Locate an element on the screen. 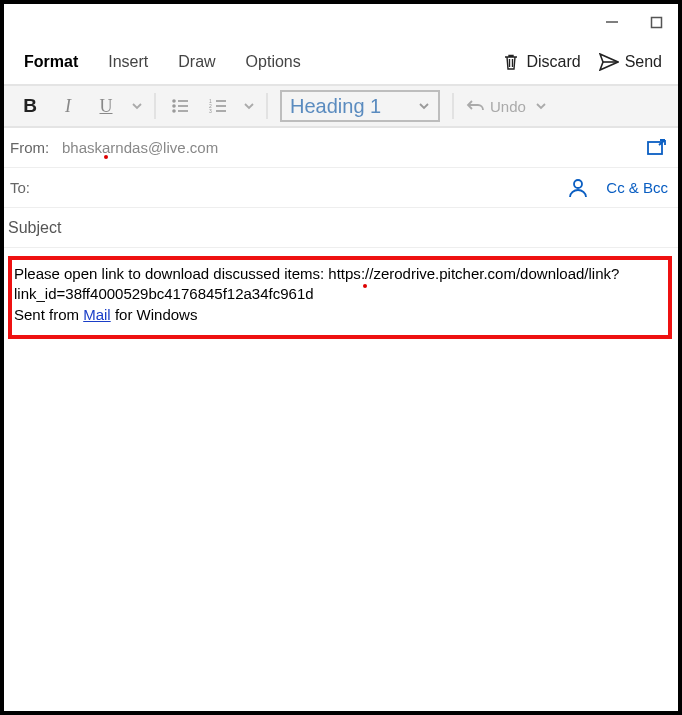  undo-more-chevron-icon is located at coordinates (541, 106).